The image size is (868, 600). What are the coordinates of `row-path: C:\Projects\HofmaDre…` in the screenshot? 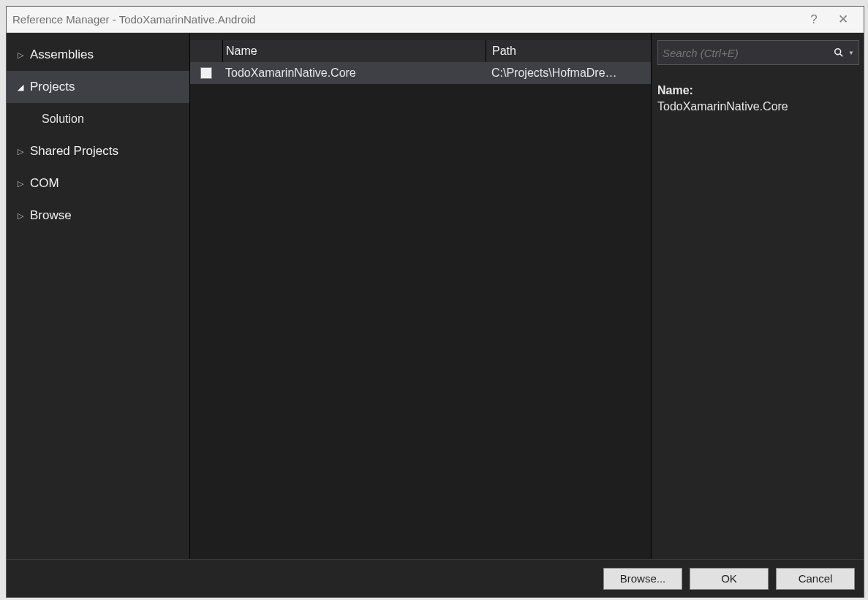 It's located at (568, 73).